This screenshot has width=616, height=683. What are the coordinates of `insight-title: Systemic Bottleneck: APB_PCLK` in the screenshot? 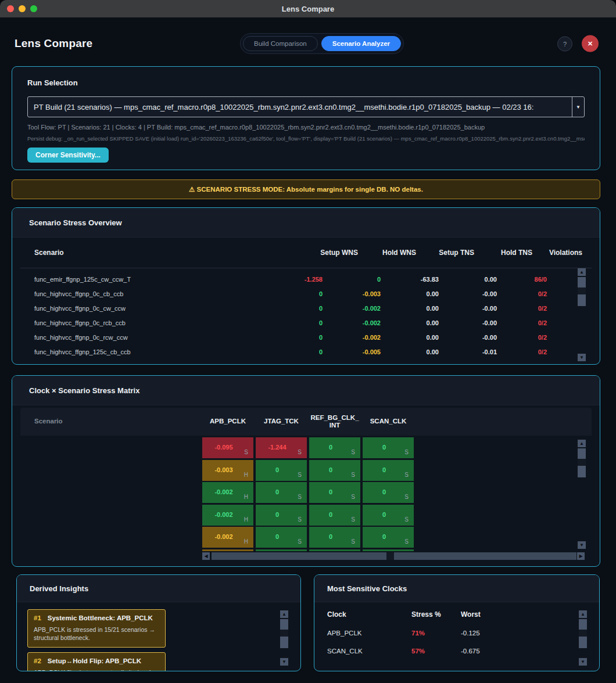 It's located at (100, 618).